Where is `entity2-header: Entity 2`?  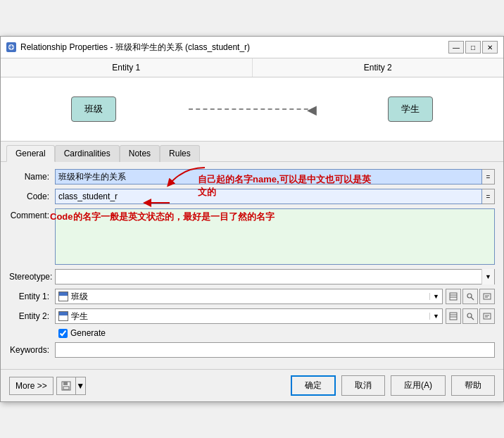
entity2-header: Entity 2 is located at coordinates (379, 68).